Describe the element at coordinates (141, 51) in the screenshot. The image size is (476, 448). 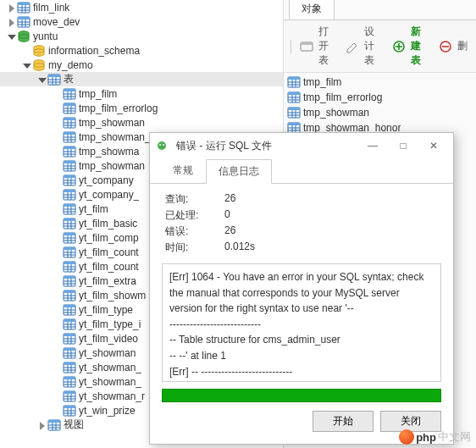
I see `tree-item: information_schema` at that location.